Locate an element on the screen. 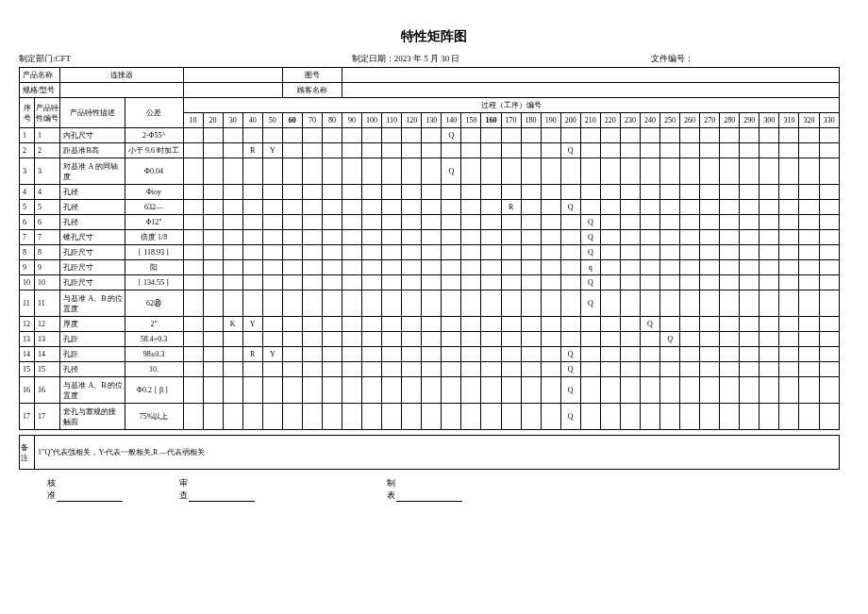 The width and height of the screenshot is (868, 614). col-header: 290 is located at coordinates (749, 121).